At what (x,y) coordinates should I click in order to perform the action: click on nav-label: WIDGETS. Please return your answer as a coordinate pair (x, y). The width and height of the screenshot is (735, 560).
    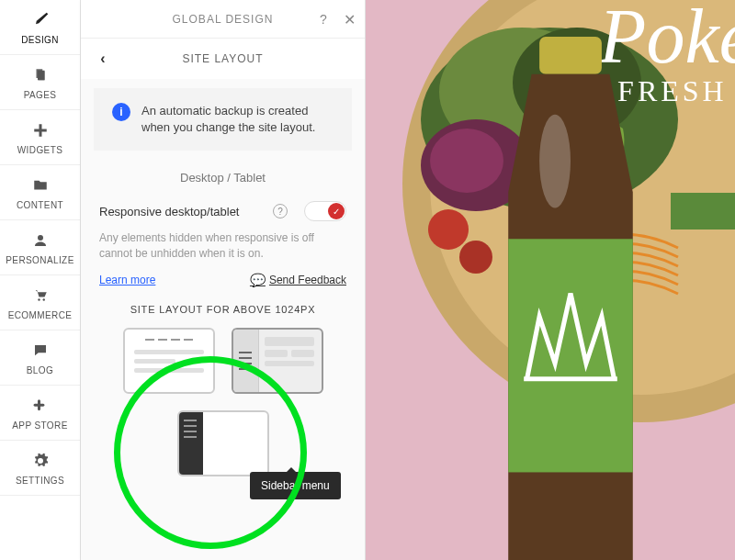
    Looking at the image, I should click on (40, 151).